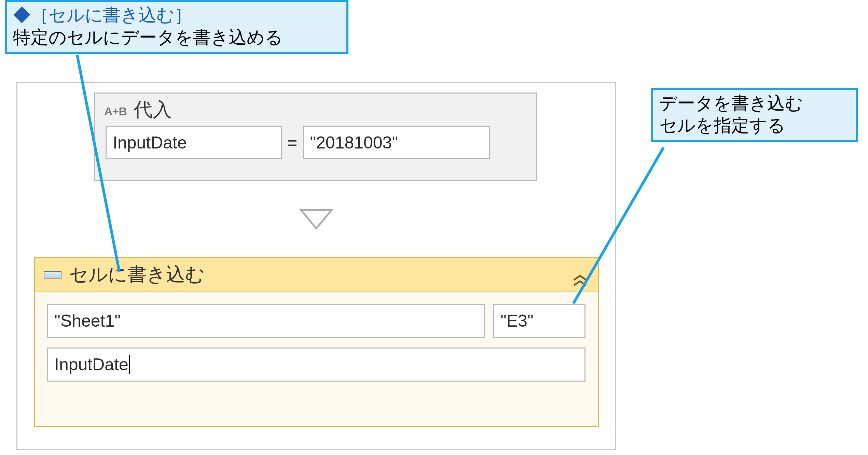 This screenshot has height=455, width=868. What do you see at coordinates (129, 365) in the screenshot?
I see `text-caret` at bounding box center [129, 365].